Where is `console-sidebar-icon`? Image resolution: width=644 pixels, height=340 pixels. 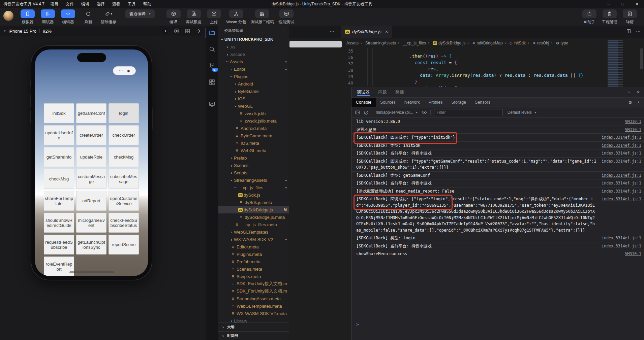 console-sidebar-icon is located at coordinates (358, 112).